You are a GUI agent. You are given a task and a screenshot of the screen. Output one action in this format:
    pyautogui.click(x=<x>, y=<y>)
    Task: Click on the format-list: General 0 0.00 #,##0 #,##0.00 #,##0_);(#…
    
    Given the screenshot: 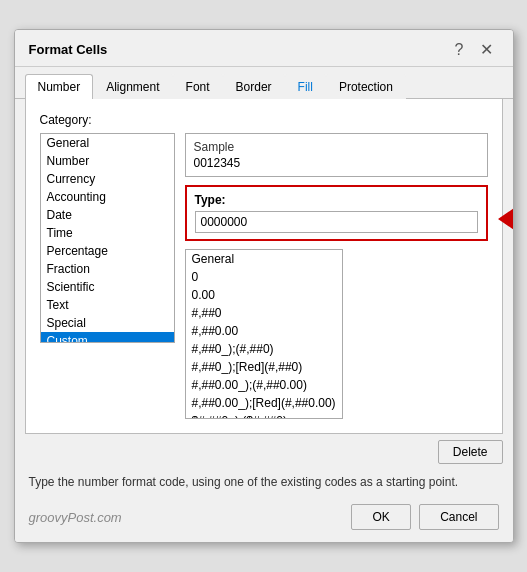 What is the action you would take?
    pyautogui.click(x=264, y=334)
    